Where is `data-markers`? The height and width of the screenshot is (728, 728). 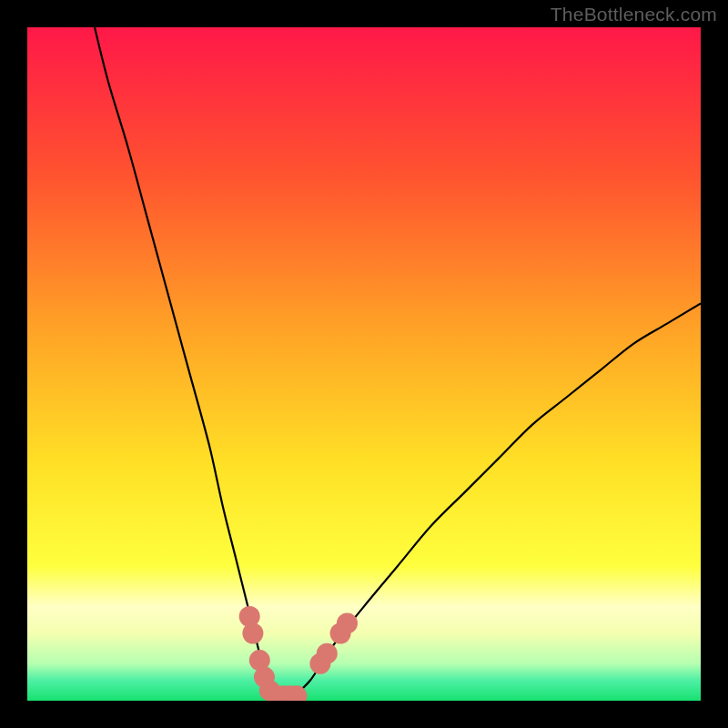 data-markers is located at coordinates (298, 653).